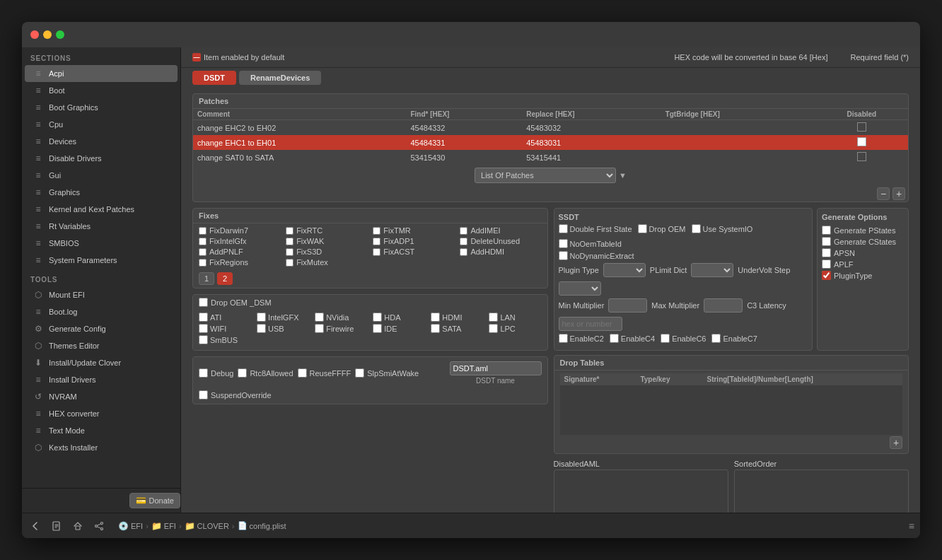  I want to click on enable-c7: EnableC7, so click(734, 338).